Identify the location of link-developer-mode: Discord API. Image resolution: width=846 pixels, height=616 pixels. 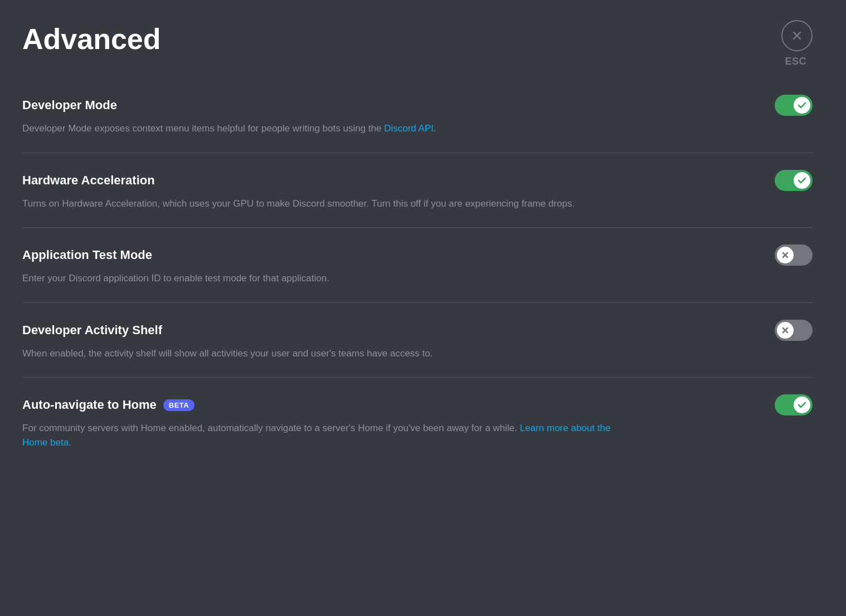
(409, 128).